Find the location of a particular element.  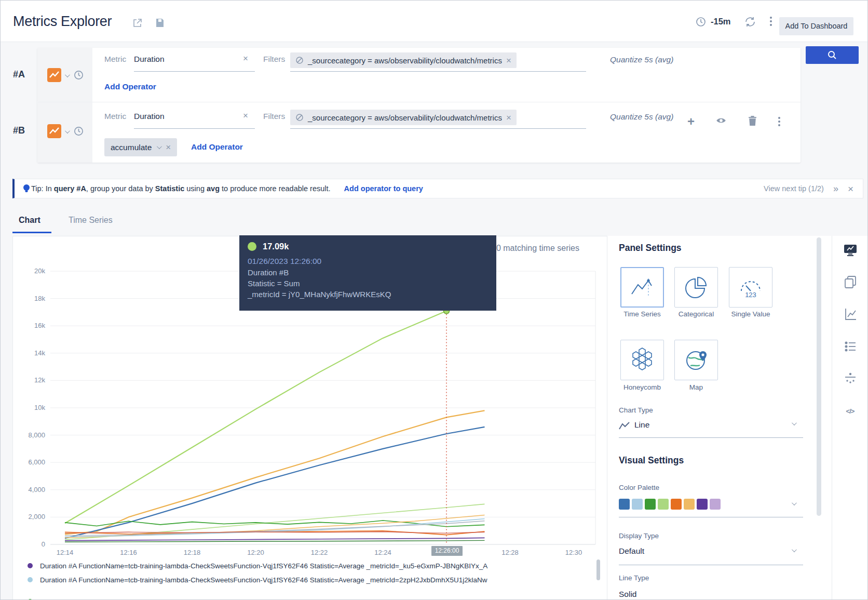

y-axis-tick: 10k is located at coordinates (30, 407).